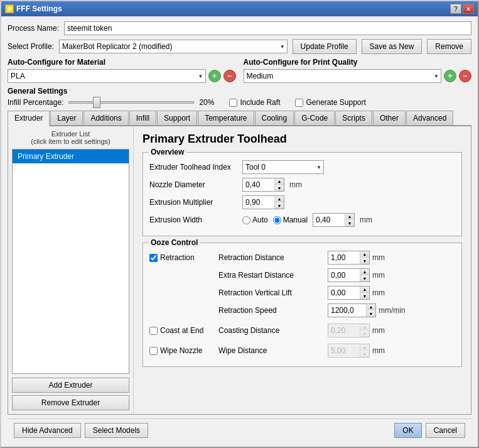 The image size is (479, 448). Describe the element at coordinates (259, 202) in the screenshot. I see `extrusion-multiplier-field` at that location.